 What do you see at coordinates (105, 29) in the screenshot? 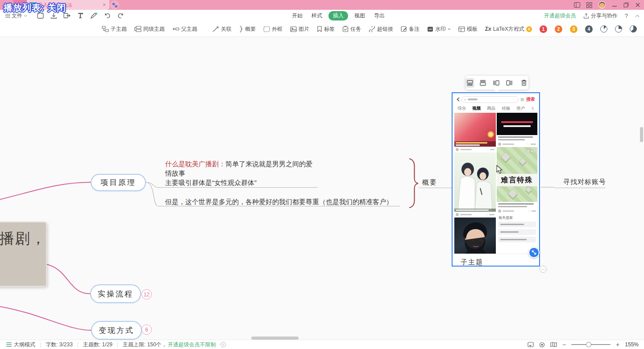
I see `subtopic-icon` at bounding box center [105, 29].